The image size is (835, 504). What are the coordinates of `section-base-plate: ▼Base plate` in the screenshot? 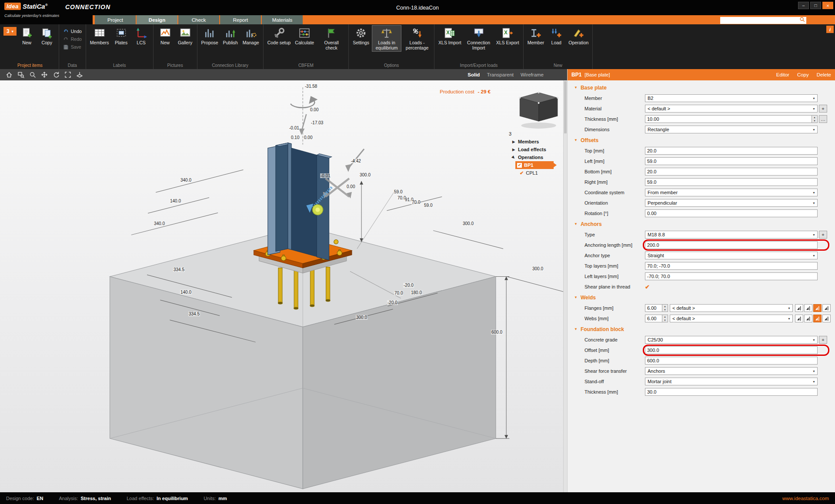 It's located at (699, 88).